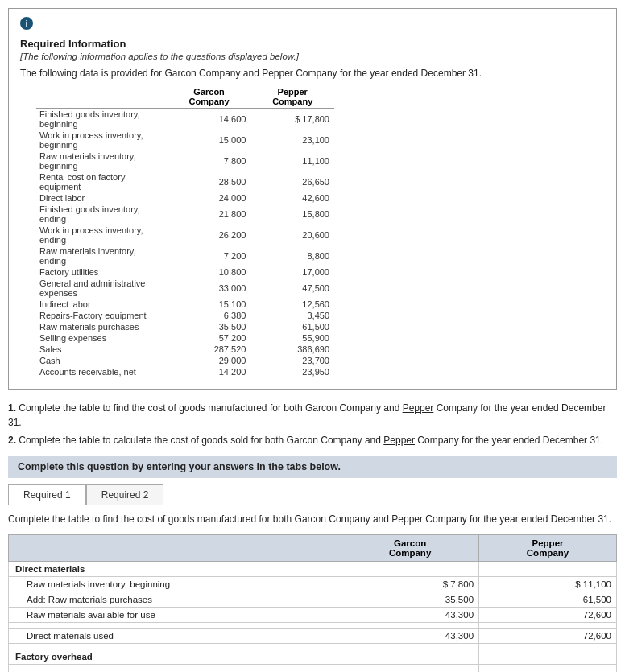 The height and width of the screenshot is (672, 625). I want to click on data-table-row: Indirect labor15,10012,560, so click(185, 304).